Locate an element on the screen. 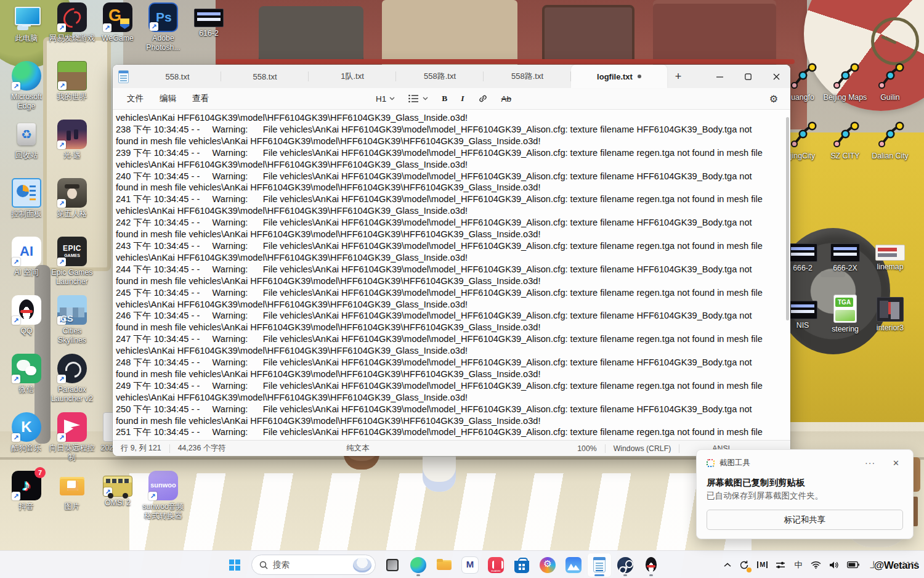  desktop-icon: ↗ 光·遇 is located at coordinates (72, 140).